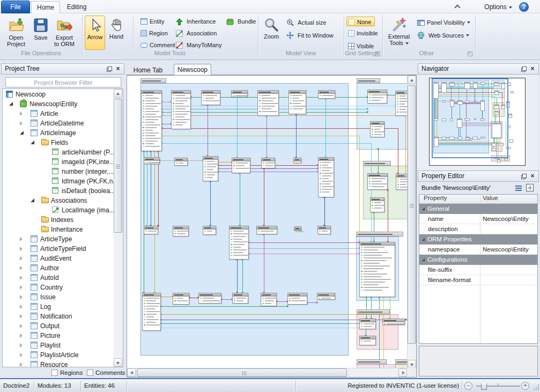  Describe the element at coordinates (536, 388) in the screenshot. I see `window-resize-grip` at that location.